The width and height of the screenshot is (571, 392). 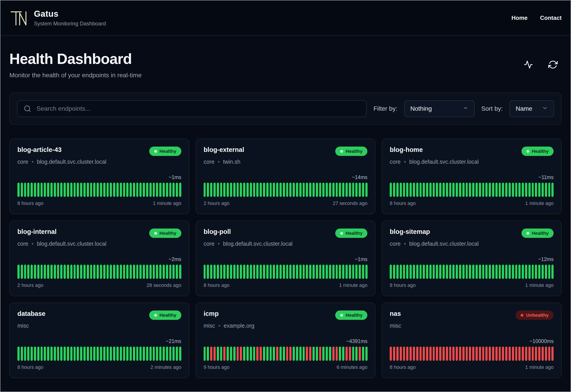 I want to click on app-tagline: System Monitoring Dashboard, so click(x=70, y=24).